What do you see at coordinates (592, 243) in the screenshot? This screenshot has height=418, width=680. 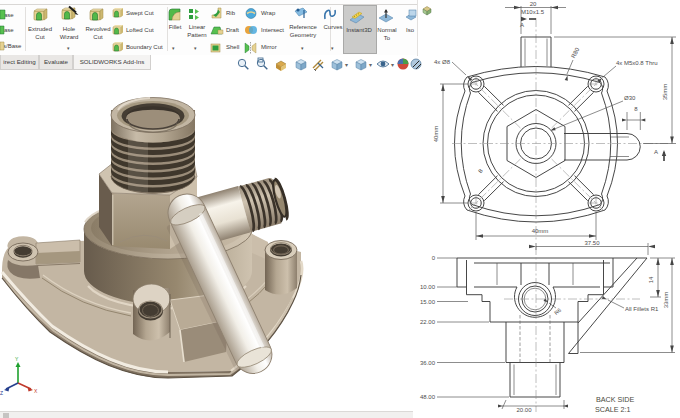 I see `svg-text: 37.50` at bounding box center [592, 243].